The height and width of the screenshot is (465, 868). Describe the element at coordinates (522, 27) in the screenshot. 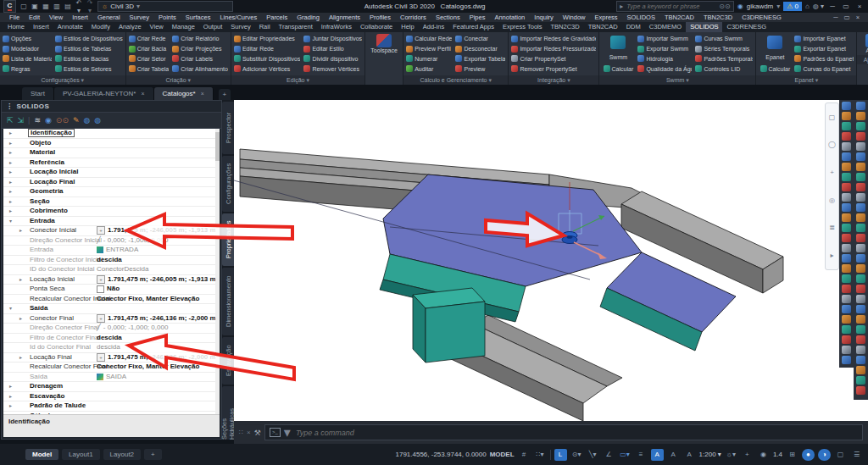

I see `rtab-express-tools: Express Tools` at that location.